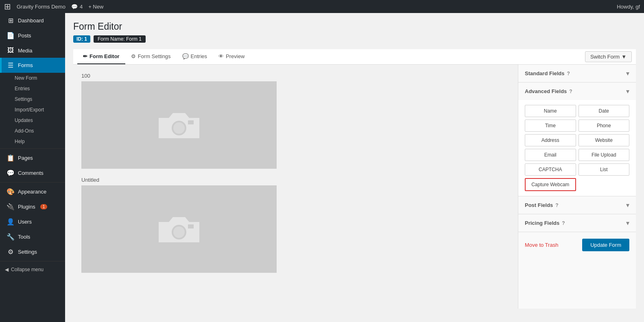 This screenshot has height=322, width=644. I want to click on post-fields-toggle-icon: ▾, so click(628, 205).